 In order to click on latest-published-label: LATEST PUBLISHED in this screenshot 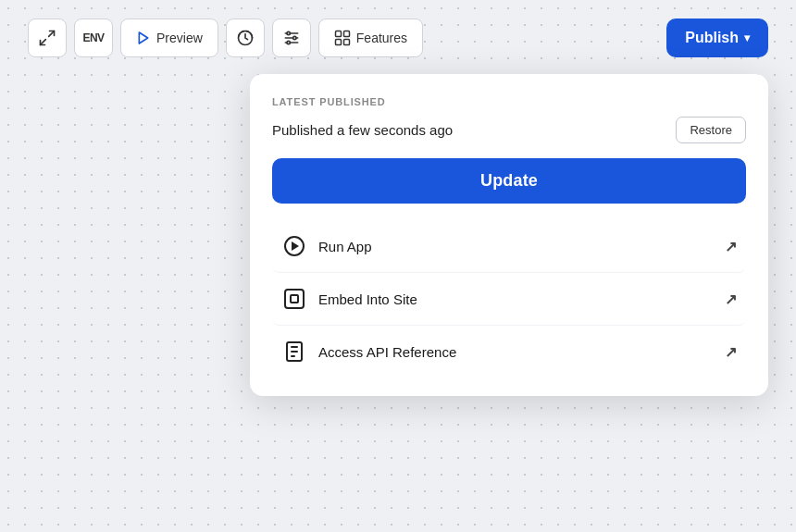, I will do `click(509, 102)`.